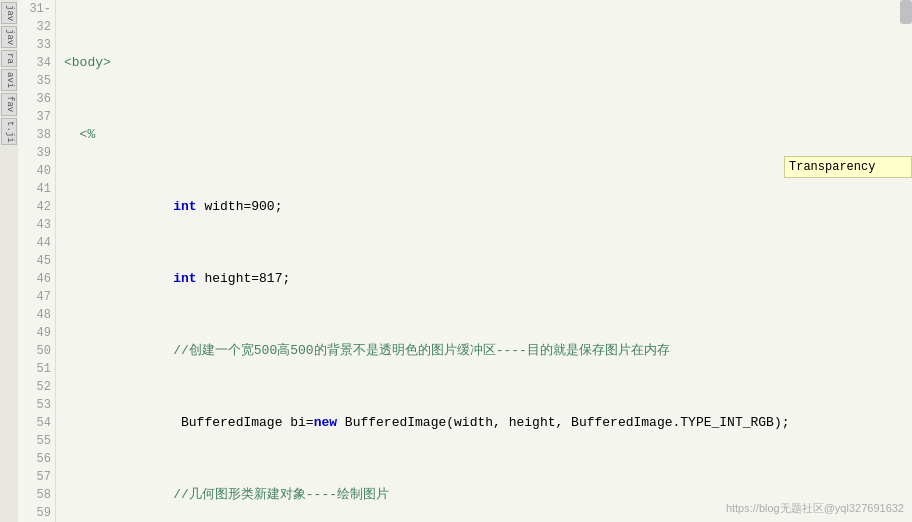 The height and width of the screenshot is (522, 912). What do you see at coordinates (9, 13) in the screenshot?
I see `sidebar-item-0: jav` at bounding box center [9, 13].